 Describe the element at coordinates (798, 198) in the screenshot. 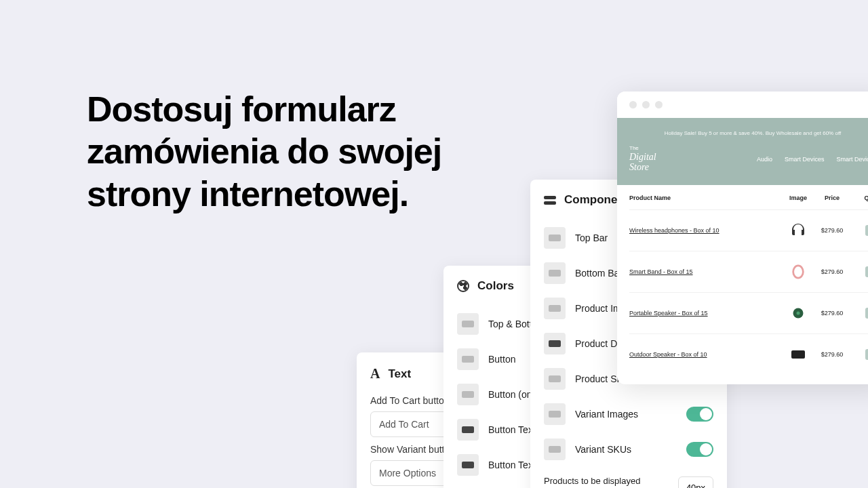

I see `col-image: Image` at that location.